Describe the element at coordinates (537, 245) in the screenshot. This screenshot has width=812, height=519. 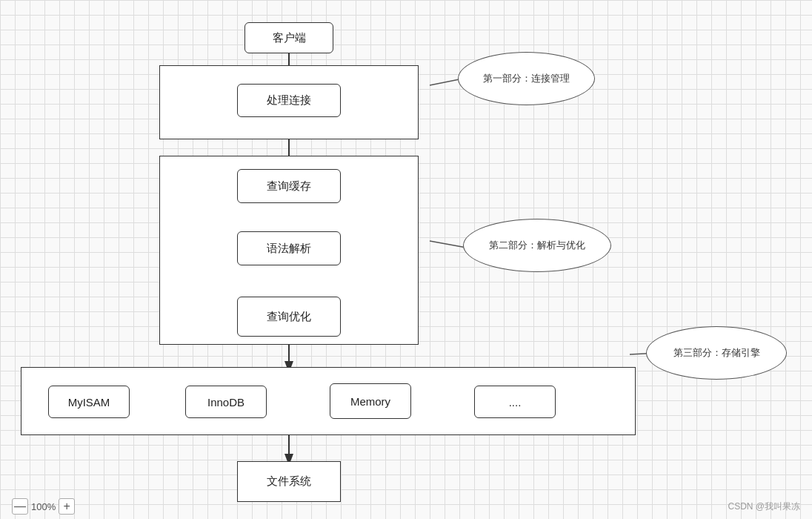
I see `bubble-part2: 第二部分：解析与优化` at that location.